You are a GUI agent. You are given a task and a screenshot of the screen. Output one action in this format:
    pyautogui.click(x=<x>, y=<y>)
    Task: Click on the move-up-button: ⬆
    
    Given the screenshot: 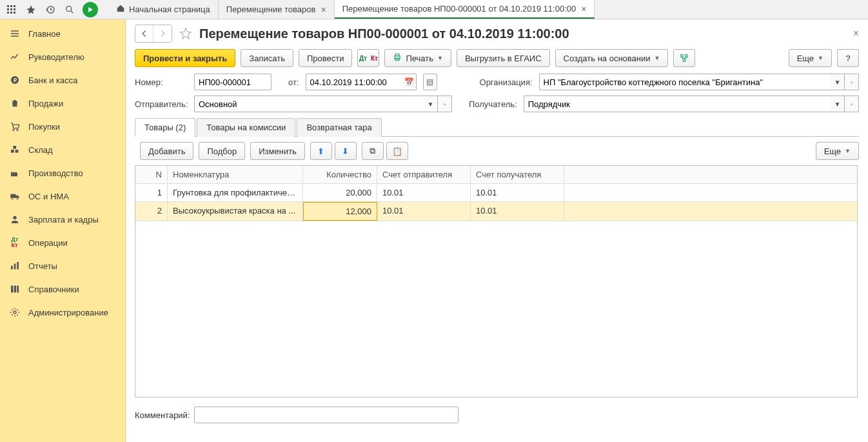 What is the action you would take?
    pyautogui.click(x=321, y=151)
    